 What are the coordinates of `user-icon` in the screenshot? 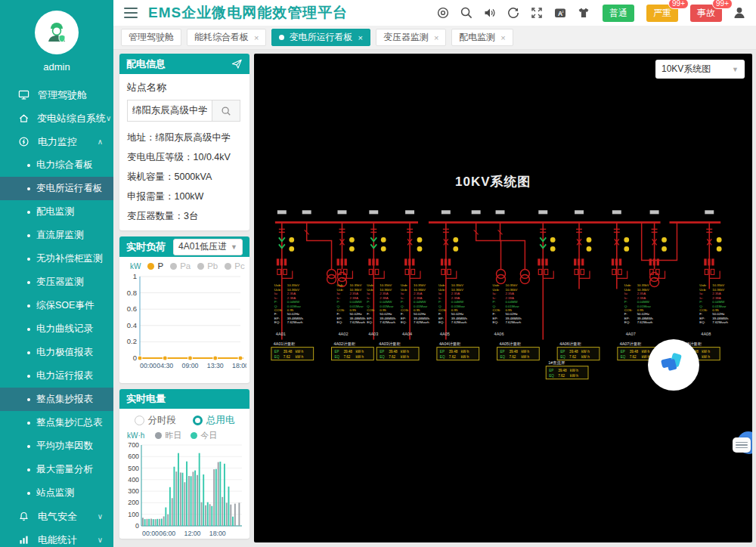 It's located at (739, 13).